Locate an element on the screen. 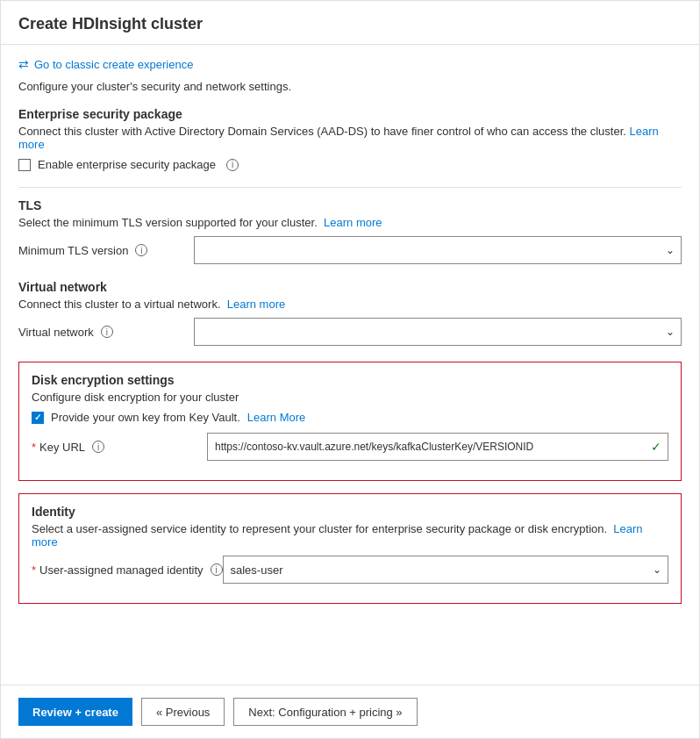 The image size is (700, 739). enterprise-security-info-icon: i is located at coordinates (232, 165).